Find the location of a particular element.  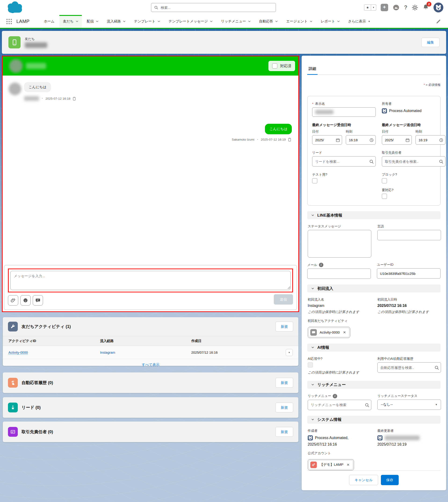

related-list-title: 友だちアクティビティ (1) is located at coordinates (147, 326).